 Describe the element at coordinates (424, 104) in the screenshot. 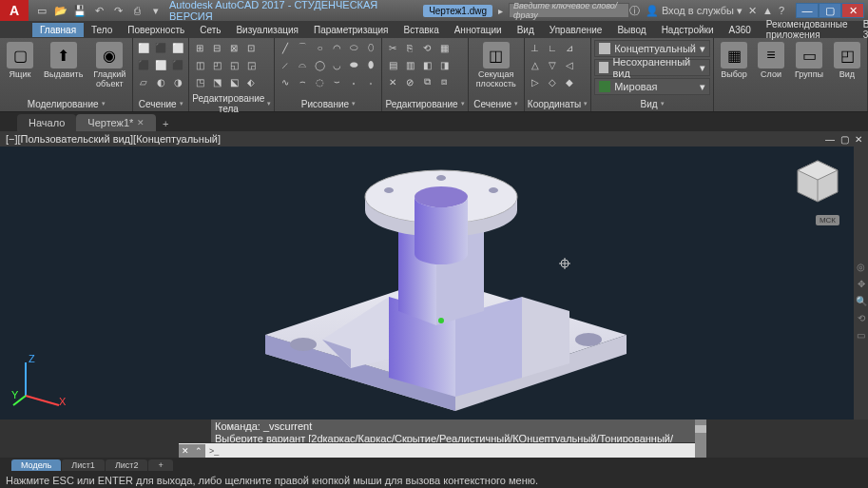

I see `panel-title: Редактирование` at that location.